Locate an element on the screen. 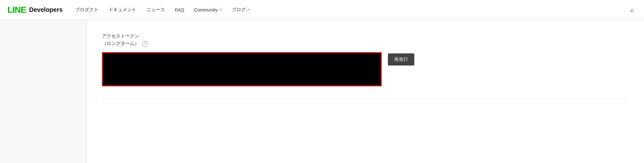 This screenshot has width=644, height=163. nav-item-document: ドキュメント is located at coordinates (122, 10).